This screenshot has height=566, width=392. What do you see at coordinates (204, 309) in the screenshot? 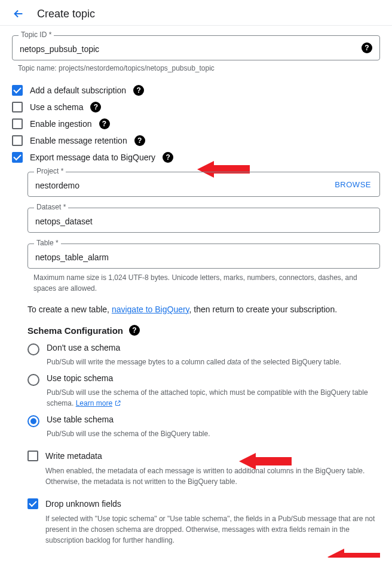
I see `create-table-text: To create a new table, navigate to BigQu…` at bounding box center [204, 309].